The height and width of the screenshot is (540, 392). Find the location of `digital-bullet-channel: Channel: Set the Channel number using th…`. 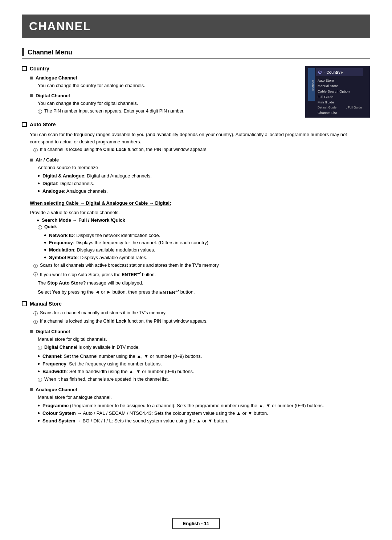

digital-bullet-channel: Channel: Set the Channel number using th… is located at coordinates (204, 356).